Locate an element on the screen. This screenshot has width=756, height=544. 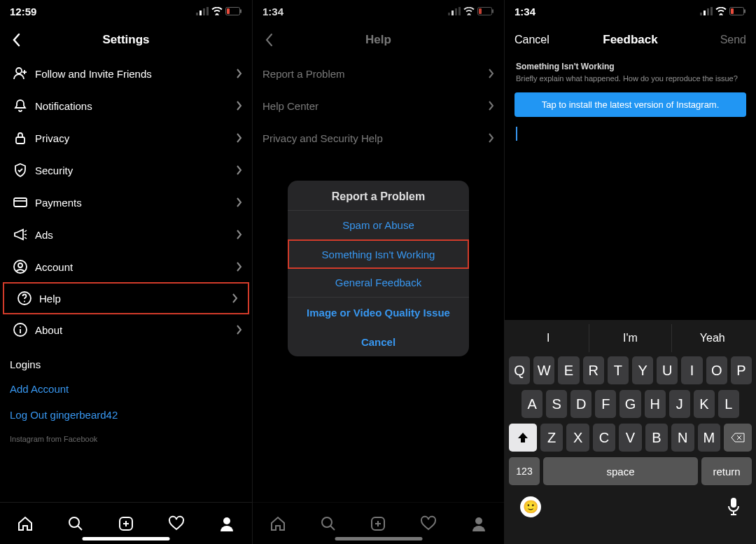
sheet-cancel: Cancel is located at coordinates (378, 342).